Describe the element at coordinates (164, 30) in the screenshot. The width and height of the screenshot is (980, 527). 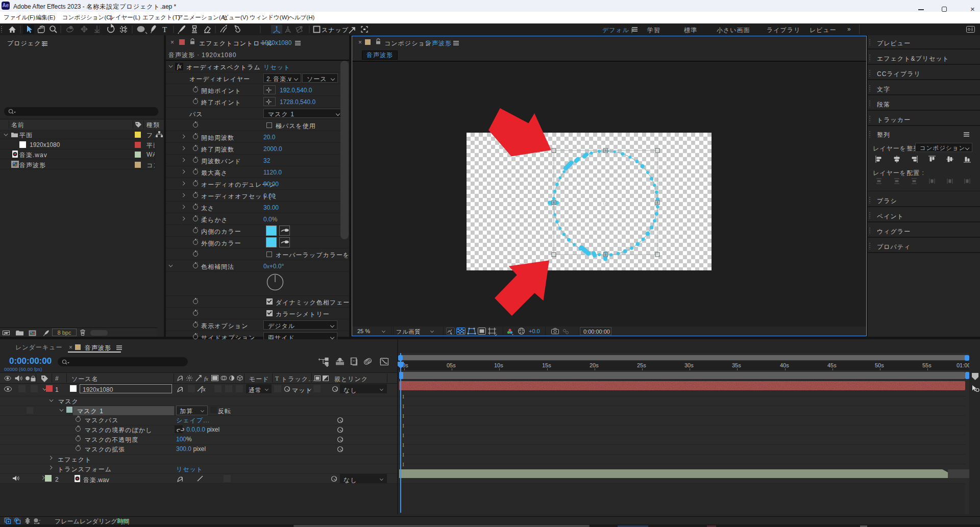
I see `svg-text: T` at that location.